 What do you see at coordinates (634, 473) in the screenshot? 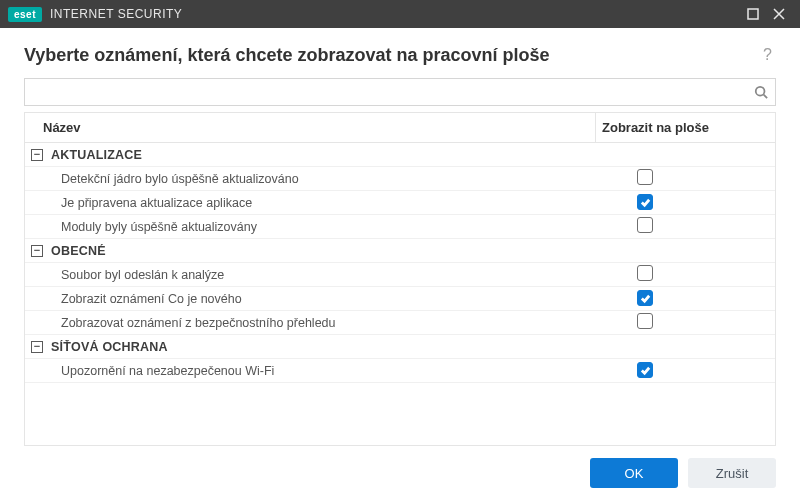
I see `ok-button: OK` at bounding box center [634, 473].